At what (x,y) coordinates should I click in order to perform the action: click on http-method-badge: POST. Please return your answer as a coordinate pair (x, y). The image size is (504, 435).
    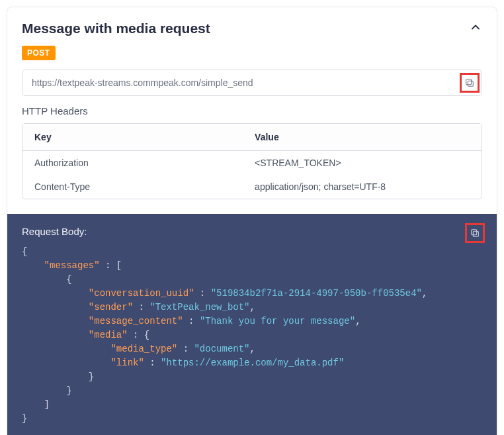
    Looking at the image, I should click on (38, 53).